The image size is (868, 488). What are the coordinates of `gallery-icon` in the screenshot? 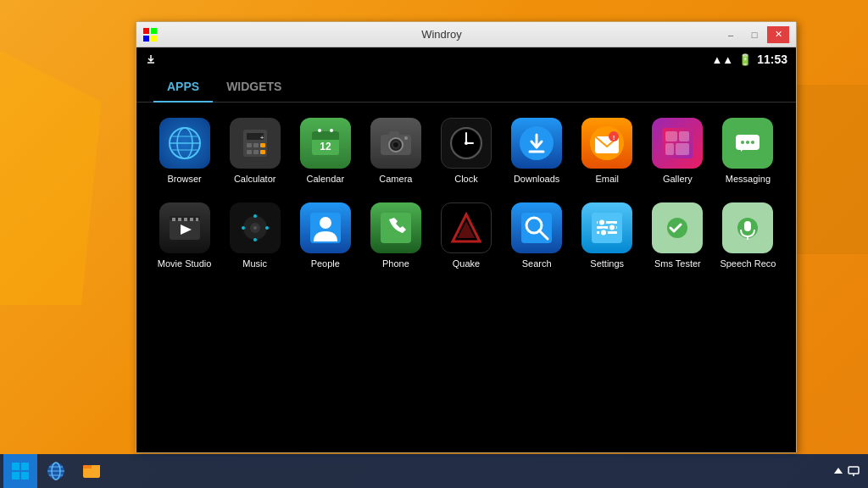 It's located at (677, 143).